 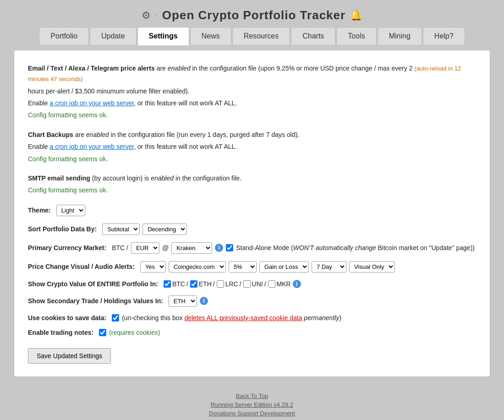 I want to click on smtp-description: SMTP email sending (by account login) is…, so click(x=252, y=178).